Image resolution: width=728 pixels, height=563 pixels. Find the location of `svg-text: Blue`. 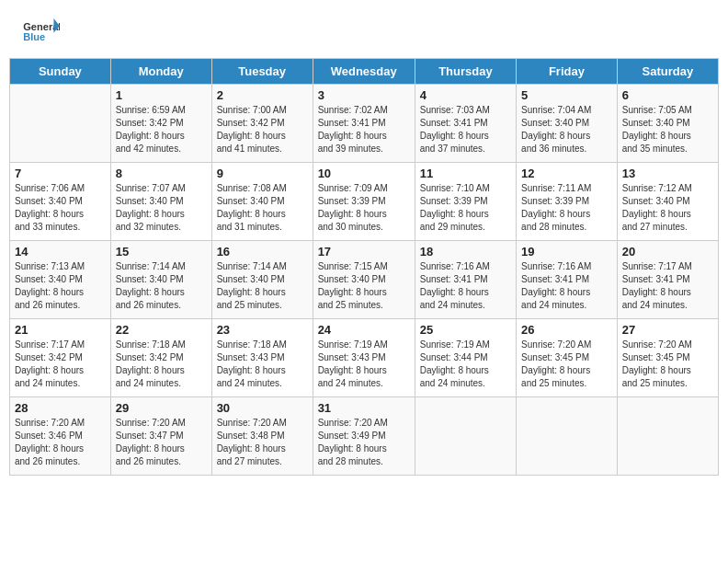

svg-text: Blue is located at coordinates (34, 37).